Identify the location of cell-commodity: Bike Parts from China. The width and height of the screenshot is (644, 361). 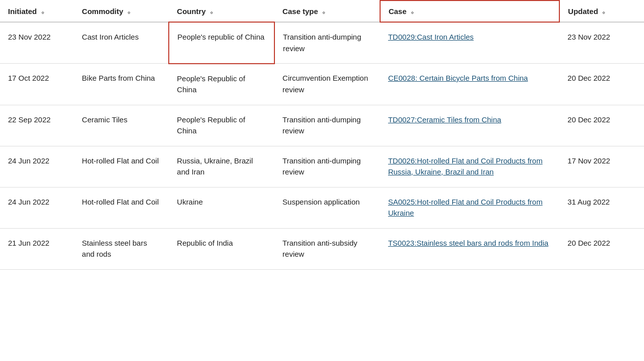
(122, 84).